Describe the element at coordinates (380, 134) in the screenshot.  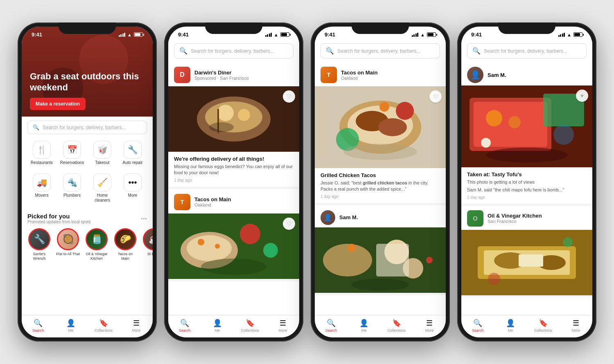
I see `tacos-grilled-card: T Tacos on Main Oakland` at that location.